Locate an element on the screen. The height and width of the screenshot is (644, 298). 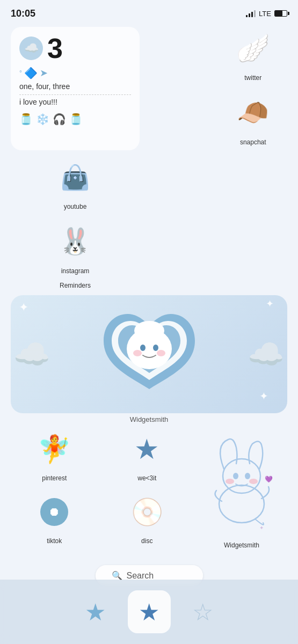
disc-app: 💿 is located at coordinates (147, 512).